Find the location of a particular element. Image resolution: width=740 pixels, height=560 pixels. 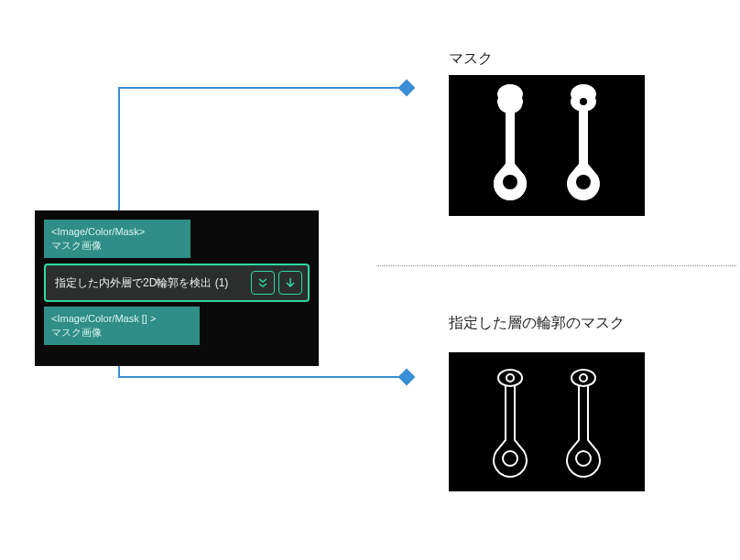

output-port: <Image/Color/Mask [] > マスク画像 is located at coordinates (122, 326).